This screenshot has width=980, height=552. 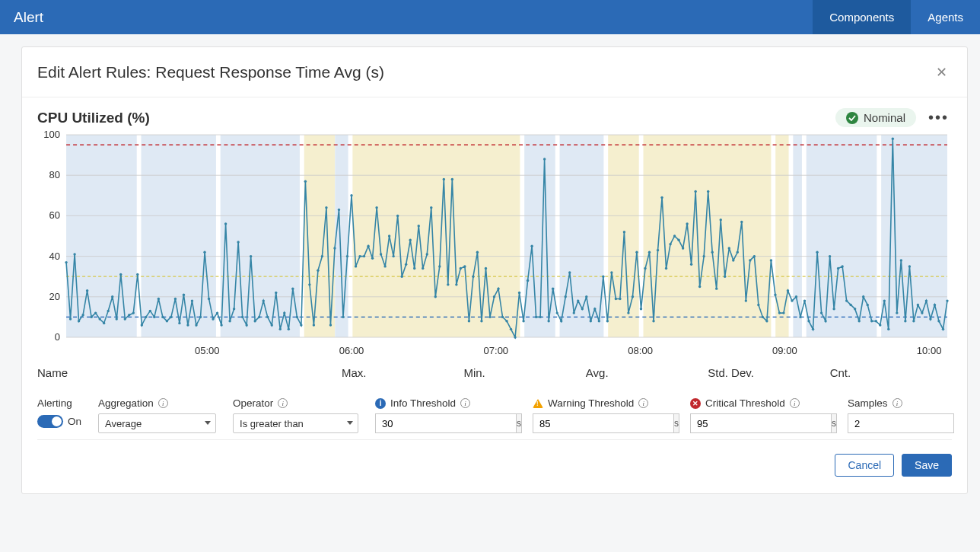 What do you see at coordinates (603, 423) in the screenshot?
I see `warning-threshold-input` at bounding box center [603, 423].